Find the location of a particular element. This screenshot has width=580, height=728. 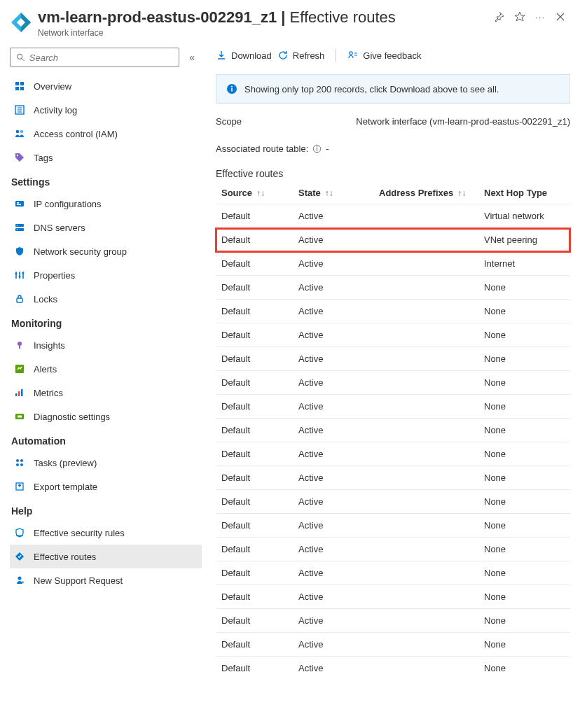

scope-row: Scope Network interface (vm-learn-prod-e… is located at coordinates (393, 122).